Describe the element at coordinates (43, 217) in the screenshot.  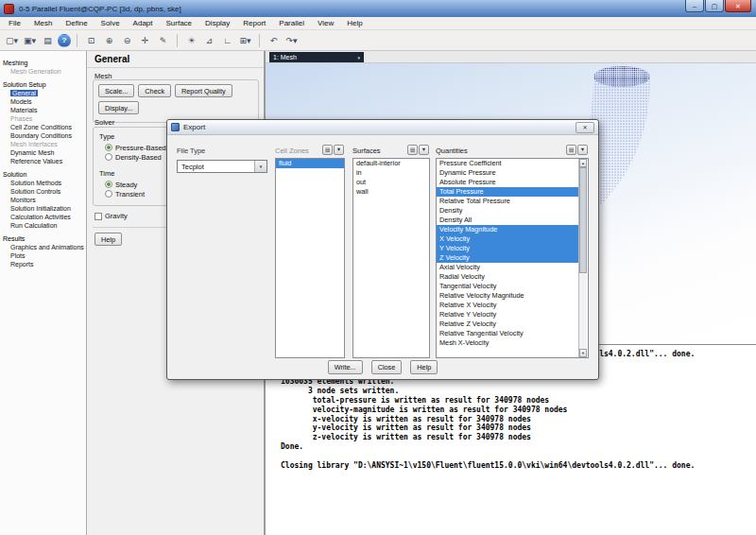
I see `tree-item-calculation-activities: Calculation Activities` at that location.